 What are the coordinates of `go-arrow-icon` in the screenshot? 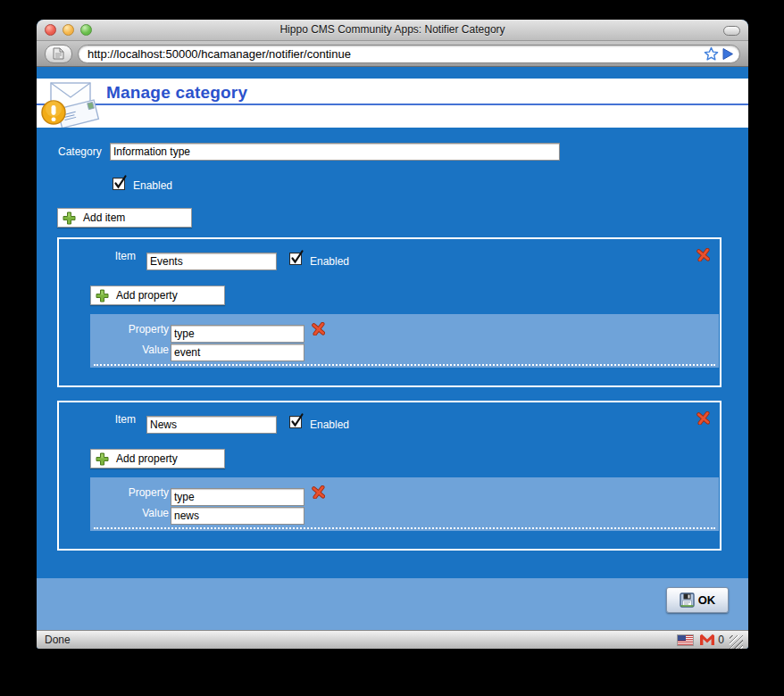 It's located at (728, 54).